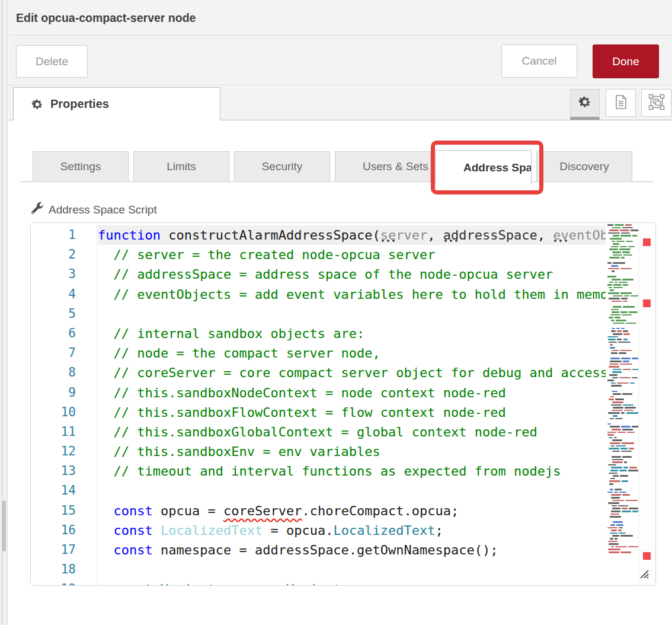 This screenshot has height=625, width=672. I want to click on tab-security: Security, so click(282, 167).